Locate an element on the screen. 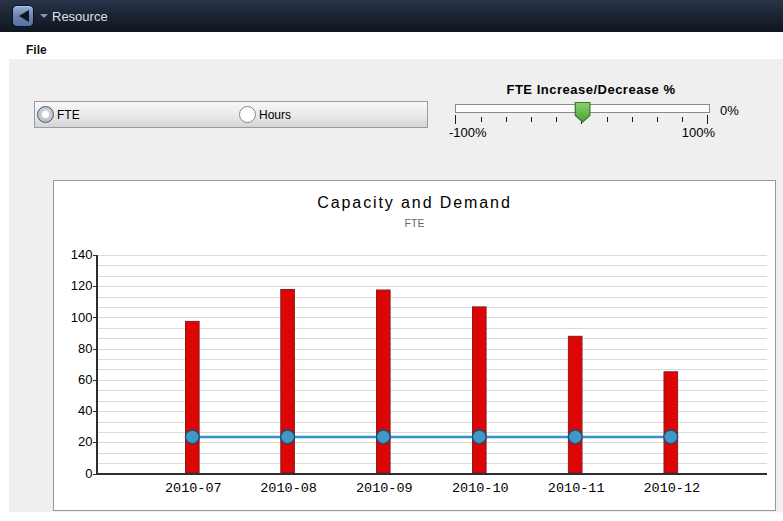 The height and width of the screenshot is (521, 783). svg-text: Capacity and Demand is located at coordinates (414, 202).